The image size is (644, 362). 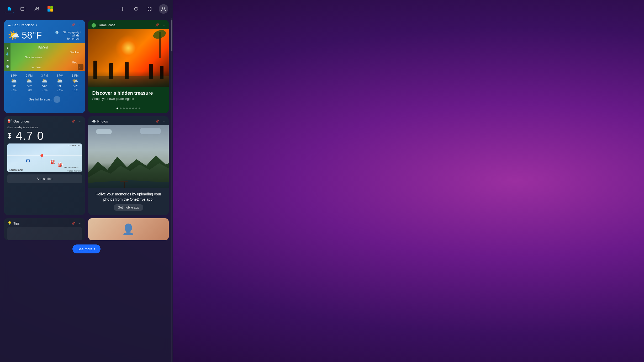 What do you see at coordinates (23, 9) in the screenshot?
I see `video-nav-icon` at bounding box center [23, 9].